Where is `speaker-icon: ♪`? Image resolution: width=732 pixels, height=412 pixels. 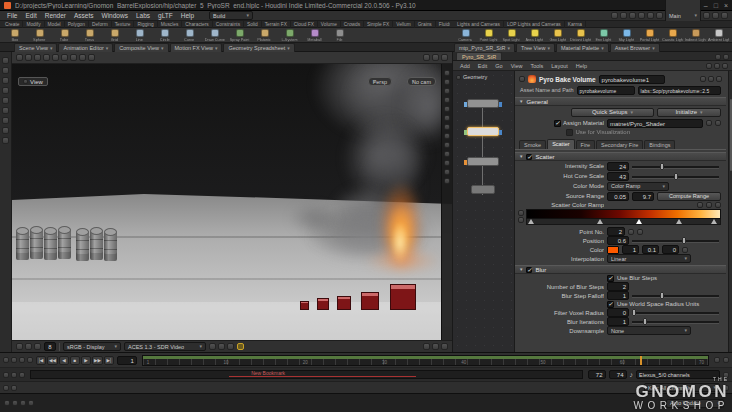 speaker-icon: ♪ is located at coordinates (632, 374).